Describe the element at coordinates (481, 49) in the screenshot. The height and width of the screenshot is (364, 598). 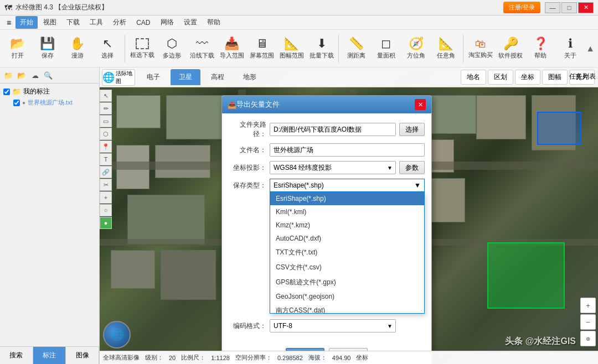
I see `toolbar-taobao: 🛍 淘宝购买` at that location.